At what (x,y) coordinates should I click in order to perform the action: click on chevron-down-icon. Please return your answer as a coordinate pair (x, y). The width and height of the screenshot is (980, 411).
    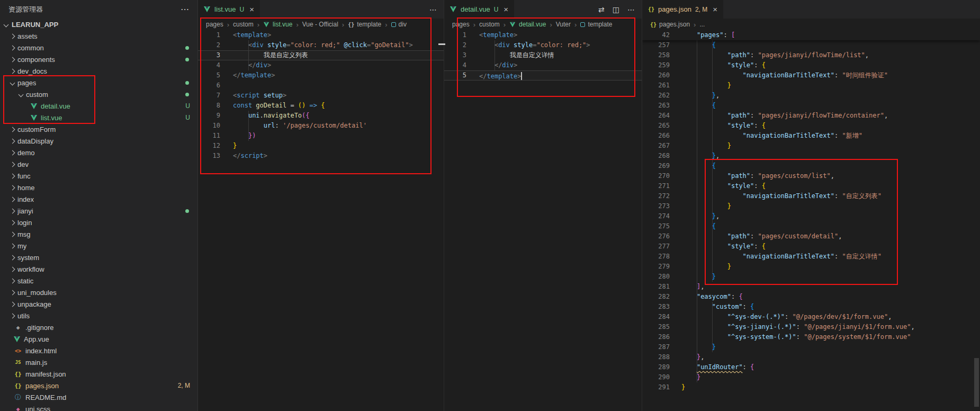
    Looking at the image, I should click on (13, 83).